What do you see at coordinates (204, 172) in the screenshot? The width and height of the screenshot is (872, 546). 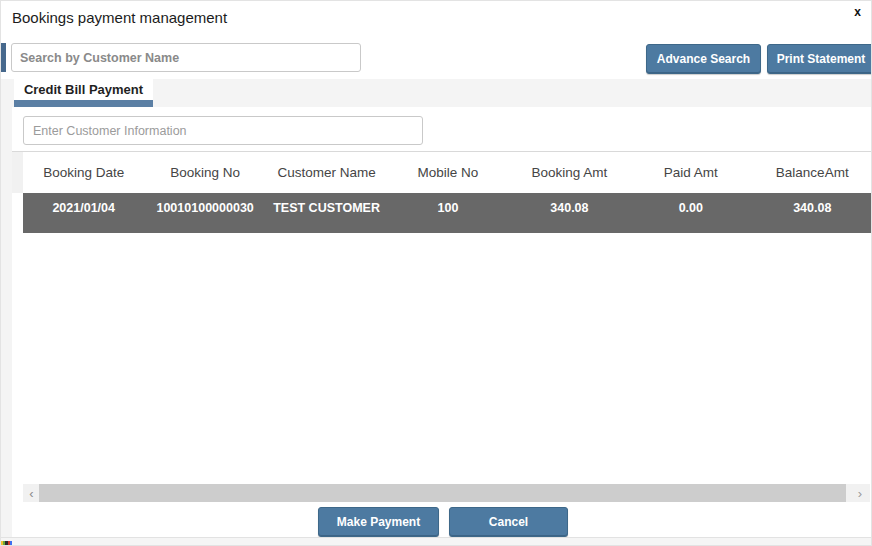 I see `column-header-booking-no: Booking No` at bounding box center [204, 172].